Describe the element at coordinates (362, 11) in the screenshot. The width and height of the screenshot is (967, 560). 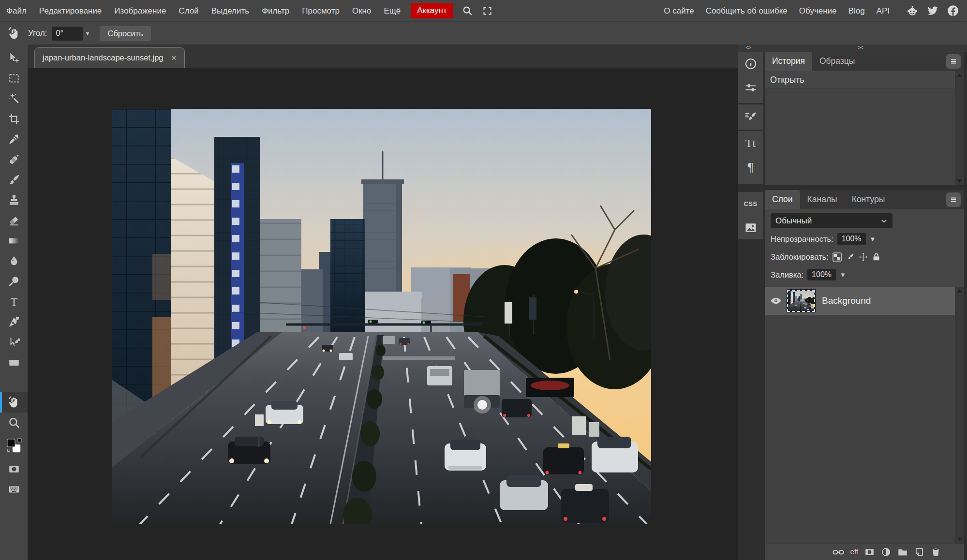
I see `menu-window: Окно` at that location.